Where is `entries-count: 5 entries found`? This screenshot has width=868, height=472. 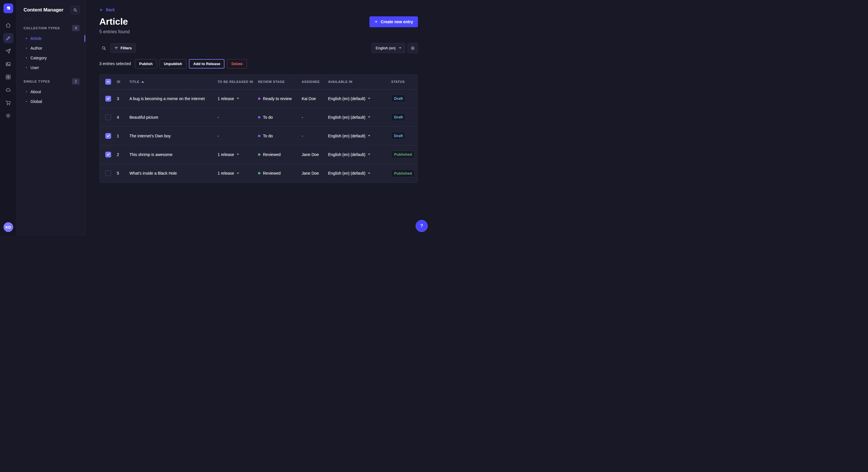
entries-count: 5 entries found is located at coordinates (259, 32).